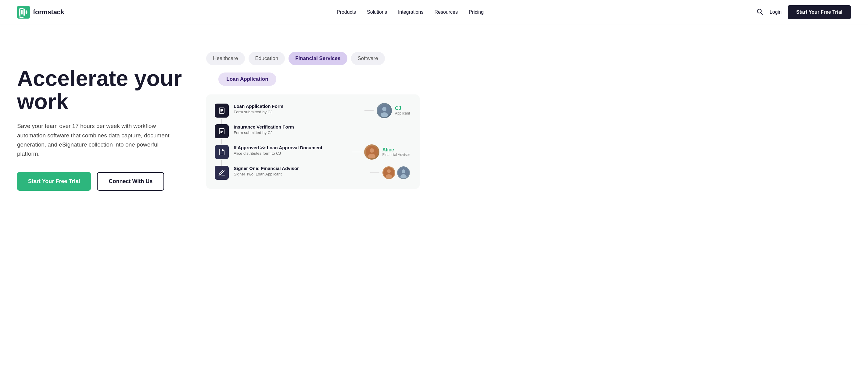 This screenshot has width=868, height=382. I want to click on step-4-icon, so click(222, 173).